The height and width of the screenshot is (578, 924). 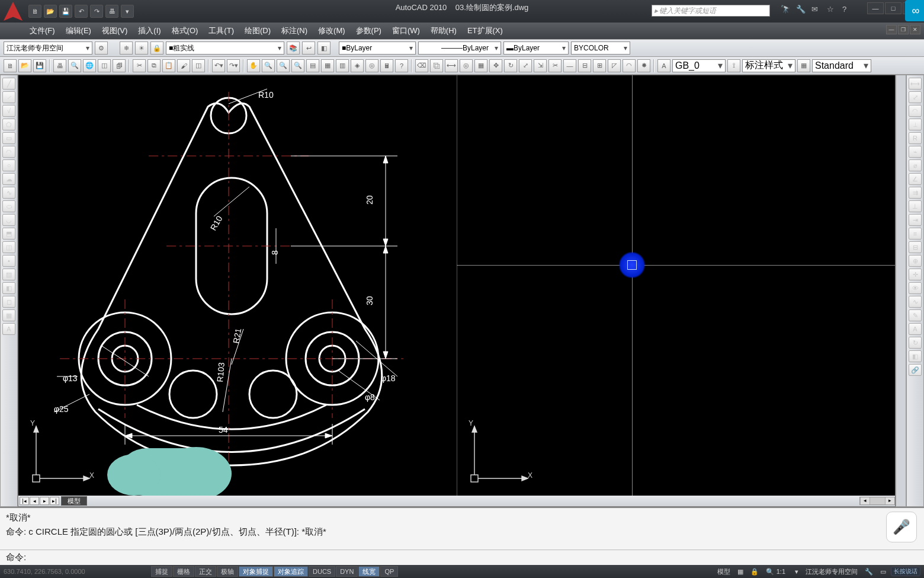 I want to click on status-toggle-0: 捕捉, so click(x=162, y=571).